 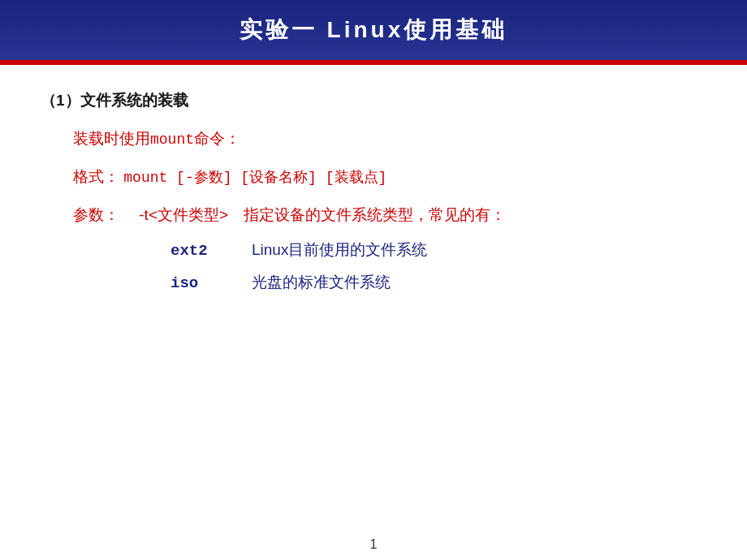 What do you see at coordinates (390, 140) in the screenshot?
I see `line-mount-intro: 装载时使用mount命令：` at bounding box center [390, 140].